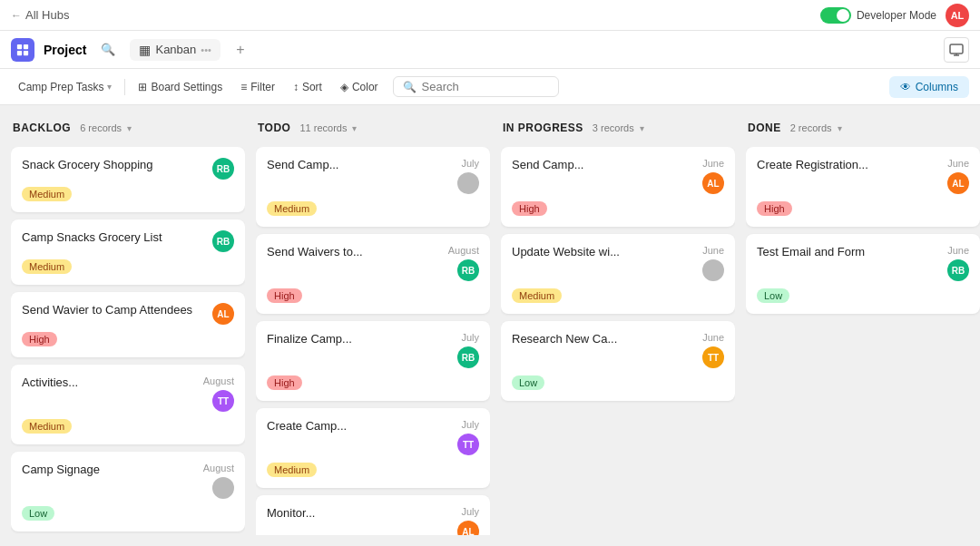  What do you see at coordinates (308, 87) in the screenshot?
I see `sort-button: ↕ Sort` at bounding box center [308, 87].